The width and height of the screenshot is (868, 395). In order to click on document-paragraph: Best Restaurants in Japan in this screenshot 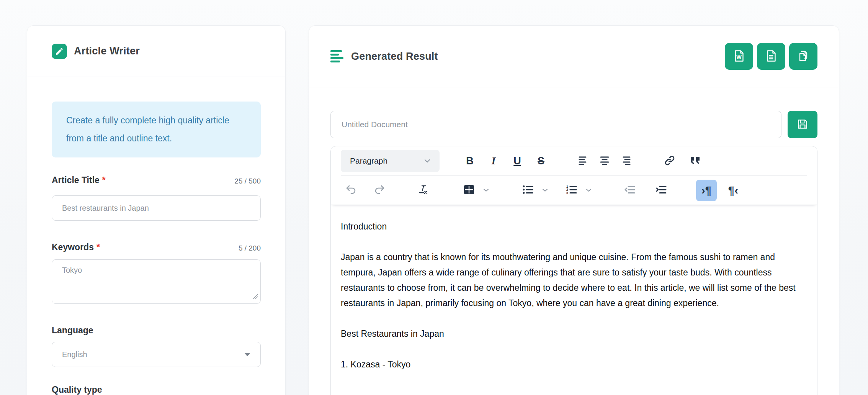, I will do `click(574, 334)`.